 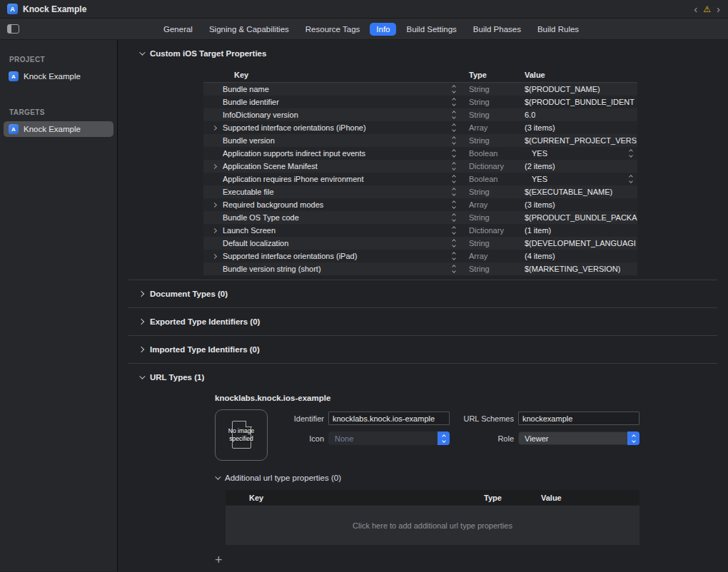 What do you see at coordinates (338, 243) in the screenshot?
I see `property-key: Default localization` at bounding box center [338, 243].